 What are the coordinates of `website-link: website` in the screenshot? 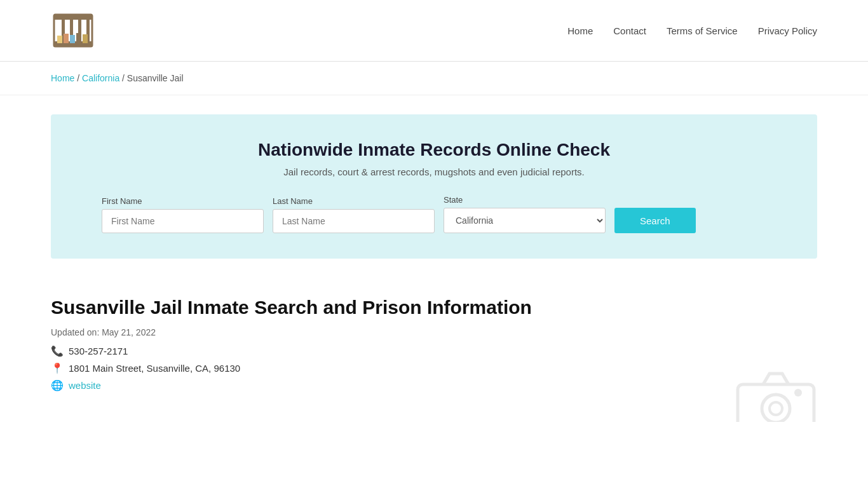 It's located at (85, 385).